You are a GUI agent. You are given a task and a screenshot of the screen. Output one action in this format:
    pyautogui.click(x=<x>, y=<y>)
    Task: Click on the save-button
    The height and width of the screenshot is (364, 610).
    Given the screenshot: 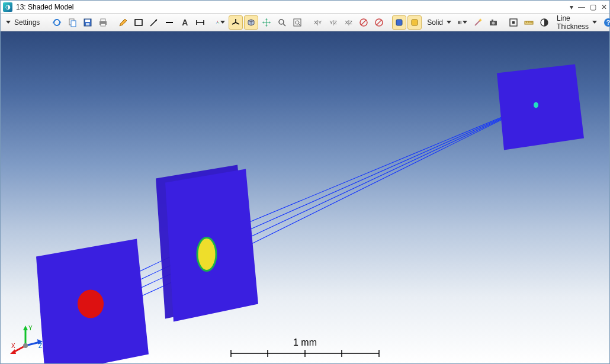 What is the action you would take?
    pyautogui.click(x=88, y=22)
    